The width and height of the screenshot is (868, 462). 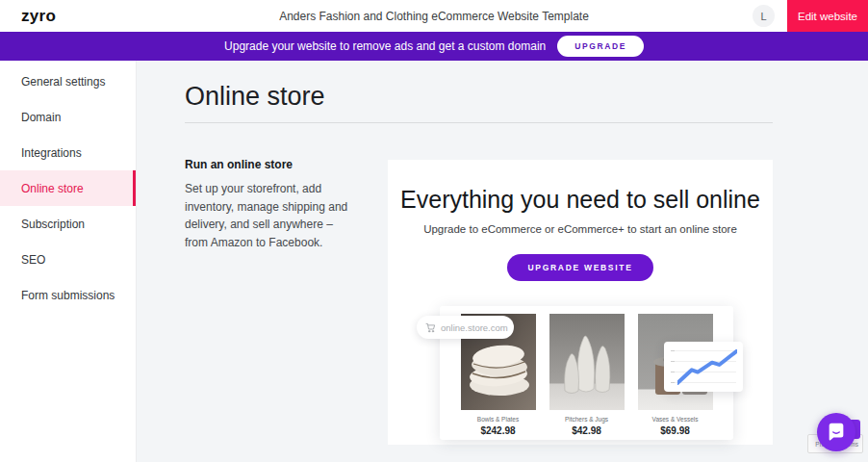 I want to click on upgrade-button: UPGRADE, so click(x=600, y=46).